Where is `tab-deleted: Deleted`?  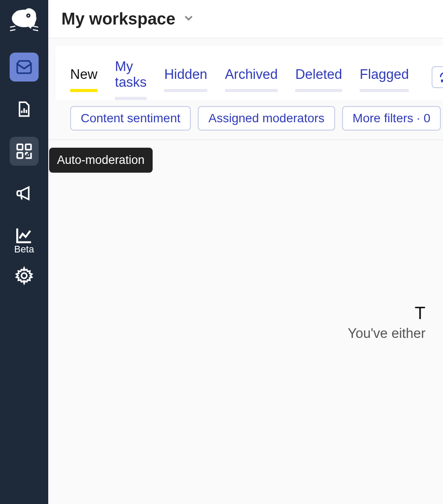
tab-deleted: Deleted is located at coordinates (318, 79).